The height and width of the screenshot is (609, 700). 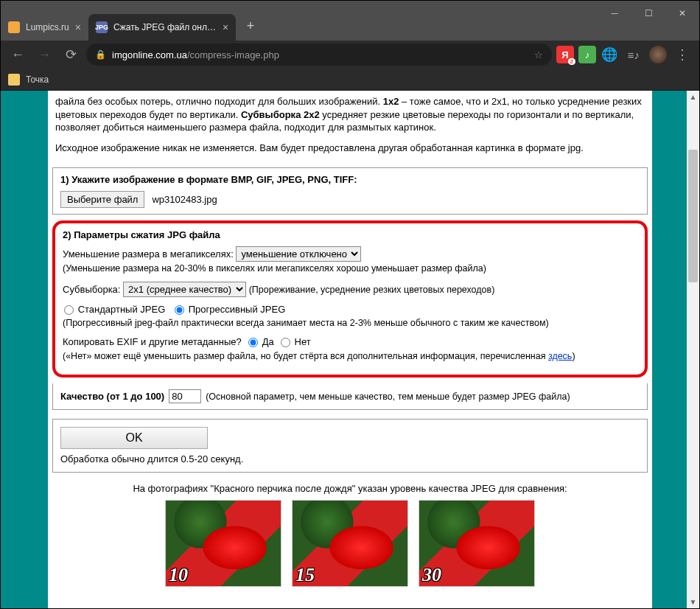 I want to click on minimize-button: ─, so click(x=615, y=13).